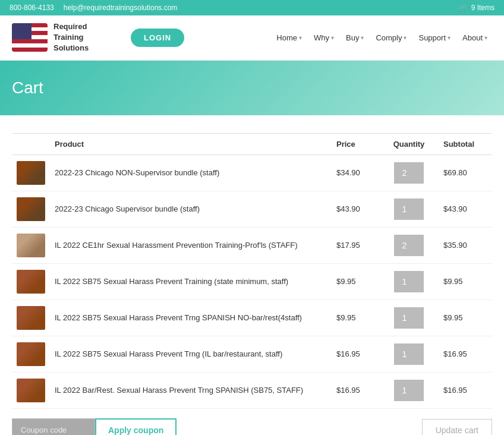 The height and width of the screenshot is (435, 504). What do you see at coordinates (252, 354) in the screenshot?
I see `table-row: IL 2022 SB75 Sexual Harass Prevent Trng …` at bounding box center [252, 354].